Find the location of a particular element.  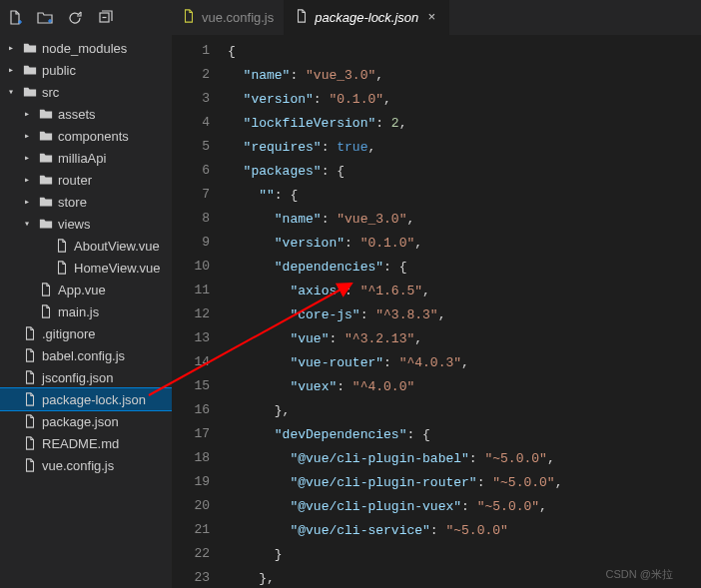

code-line: "vue": "^3.2.13", is located at coordinates (464, 338).